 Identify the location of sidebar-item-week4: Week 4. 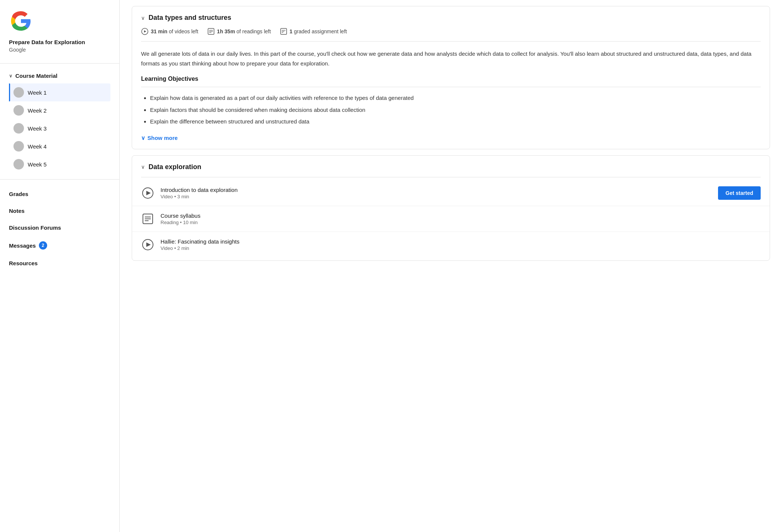
(60, 146).